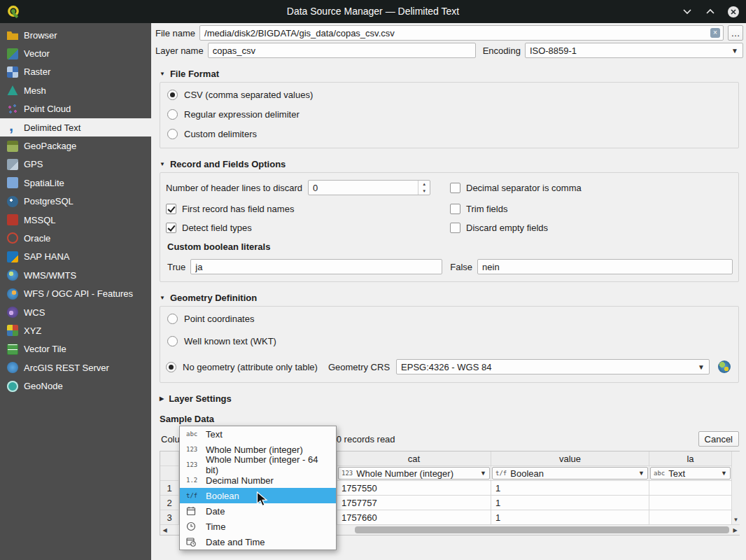 Image resolution: width=746 pixels, height=560 pixels. Describe the element at coordinates (230, 342) in the screenshot. I see `radio-label: Well known text (WKT)` at that location.